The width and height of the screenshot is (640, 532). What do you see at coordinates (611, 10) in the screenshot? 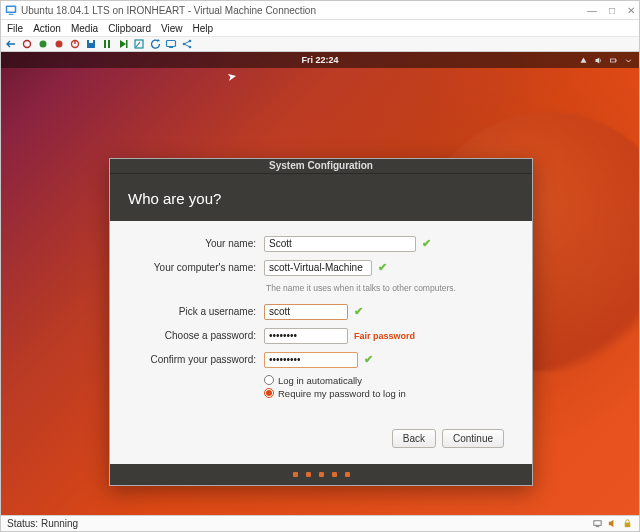
I see `window-controls: — □ ✕` at bounding box center [611, 10].